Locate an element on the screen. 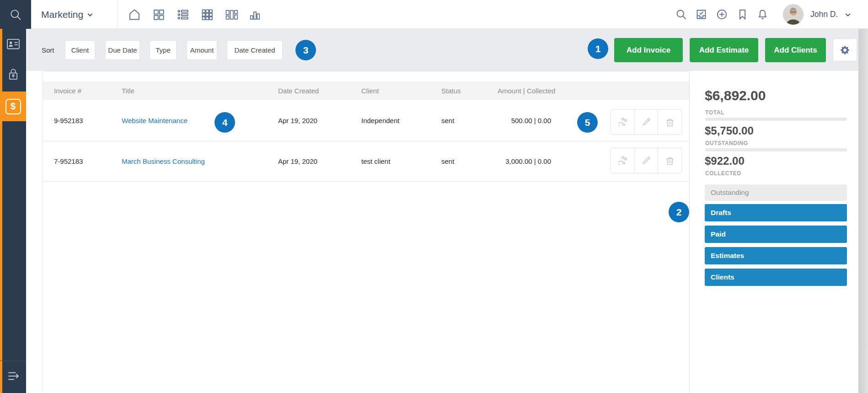 This screenshot has width=868, height=393. outstanding-amount: $5,750.00 is located at coordinates (729, 131).